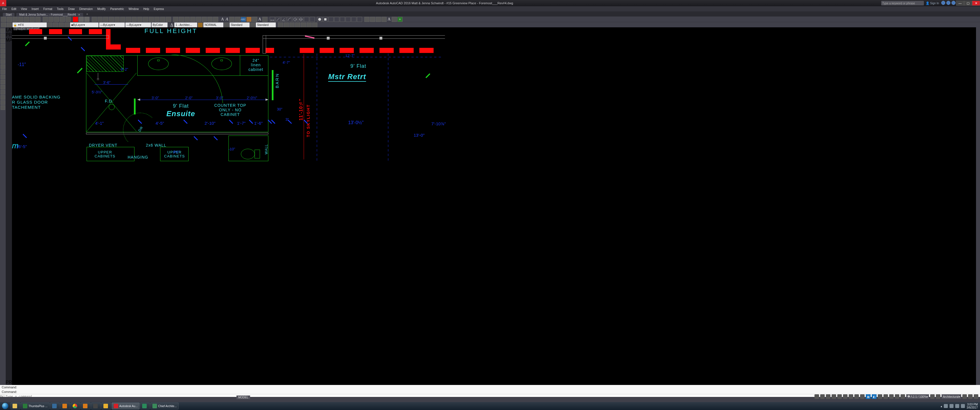 The width and height of the screenshot is (980, 410). Describe the element at coordinates (857, 397) in the screenshot. I see `lwt-icon` at that location.